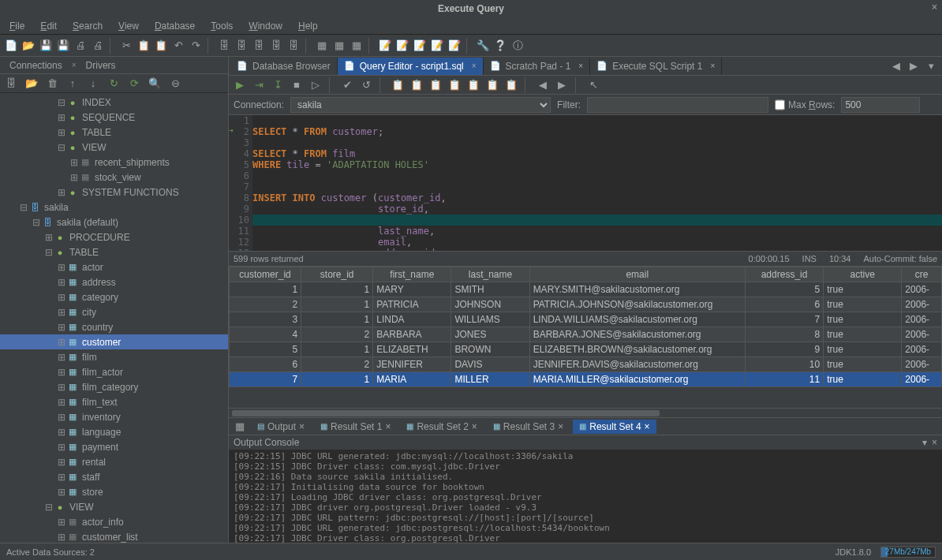 The width and height of the screenshot is (942, 560). I want to click on new-icon: 📄, so click(11, 46).